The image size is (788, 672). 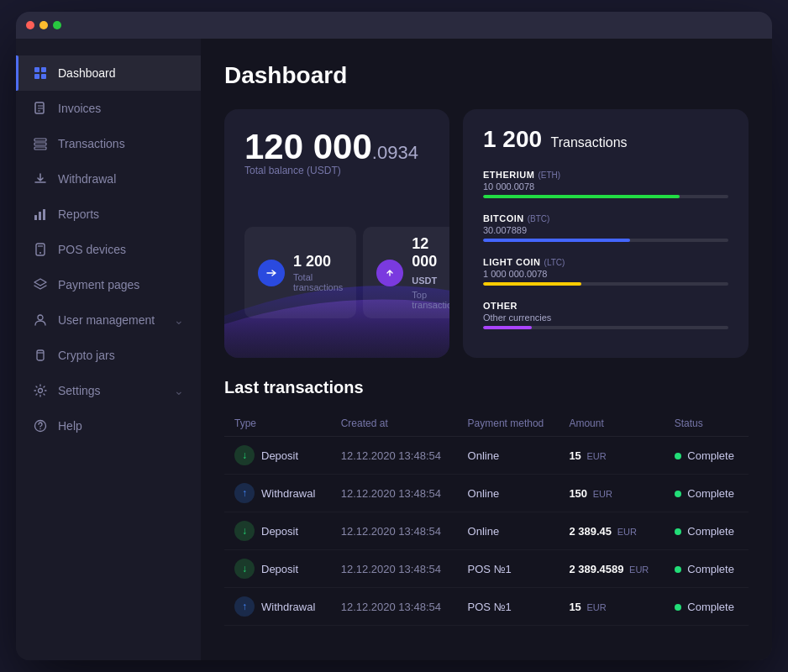 What do you see at coordinates (318, 262) in the screenshot?
I see `stat-total-transactions-value: 1 200` at bounding box center [318, 262].